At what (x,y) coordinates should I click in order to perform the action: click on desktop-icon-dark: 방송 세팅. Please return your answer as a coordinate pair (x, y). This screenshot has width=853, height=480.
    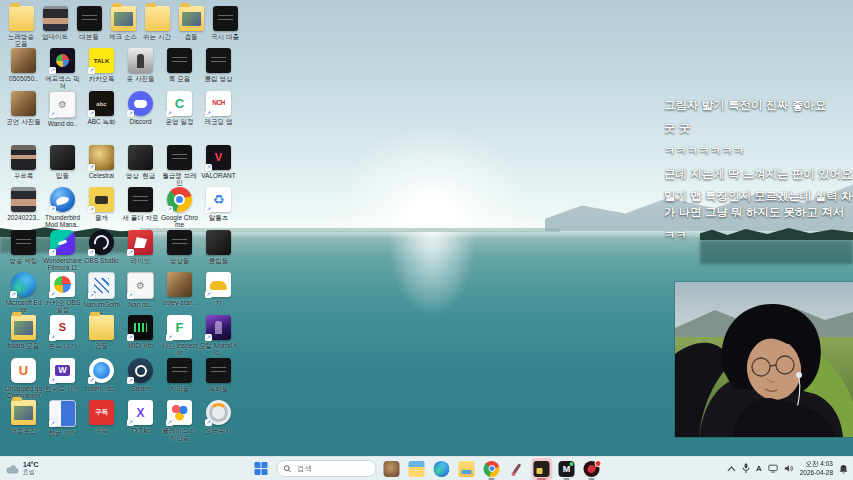
    Looking at the image, I should click on (24, 251).